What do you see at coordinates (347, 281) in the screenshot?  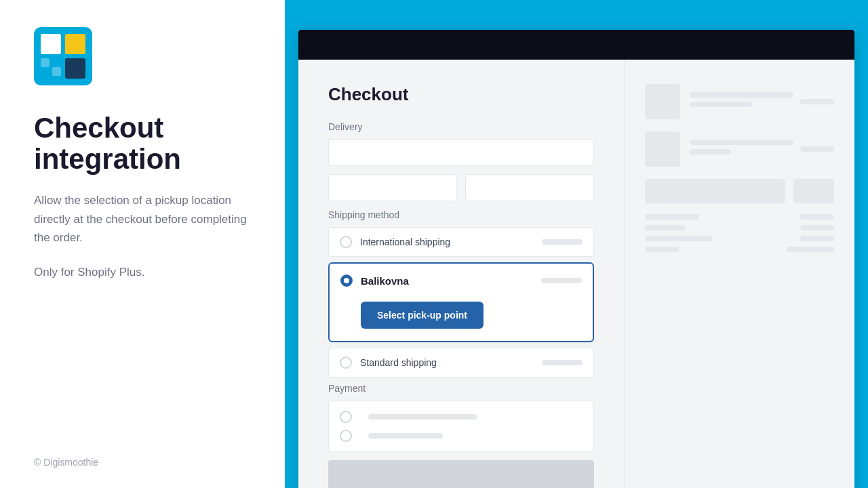 I see `radio-inner` at bounding box center [347, 281].